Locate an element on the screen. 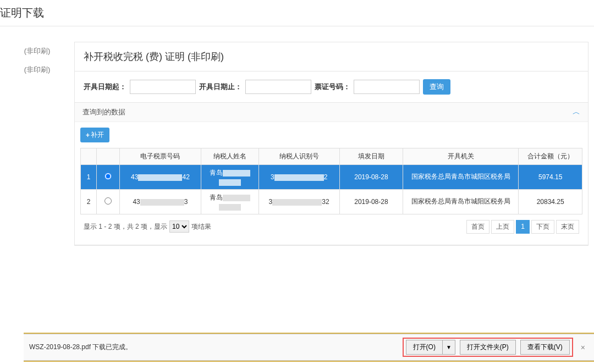 The image size is (594, 364). open-dropdown-icon: ▼ is located at coordinates (449, 348).